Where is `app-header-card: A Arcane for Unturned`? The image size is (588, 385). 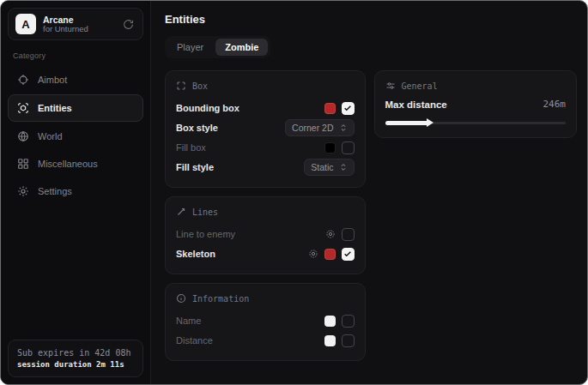 app-header-card: A Arcane for Unturned is located at coordinates (76, 24).